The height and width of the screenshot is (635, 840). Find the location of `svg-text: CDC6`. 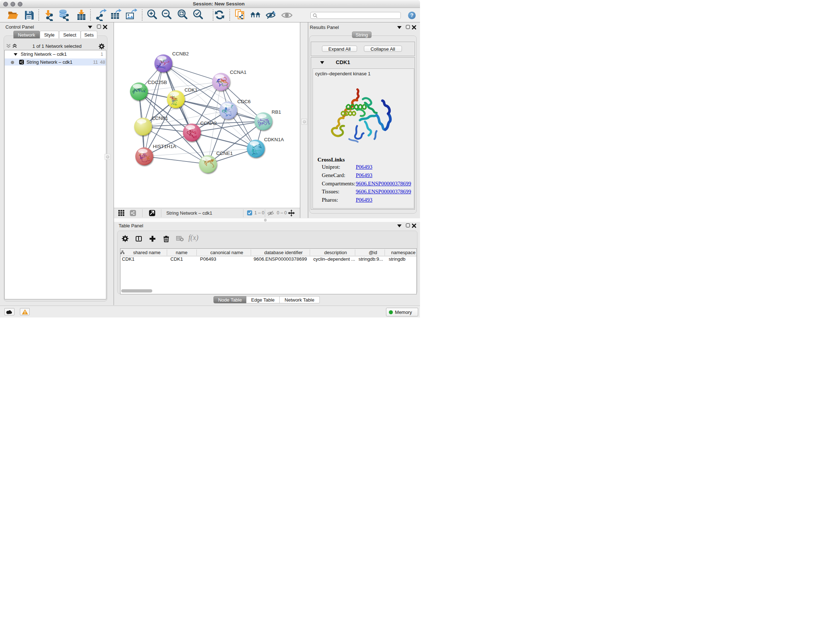

svg-text: CDC6 is located at coordinates (244, 101).